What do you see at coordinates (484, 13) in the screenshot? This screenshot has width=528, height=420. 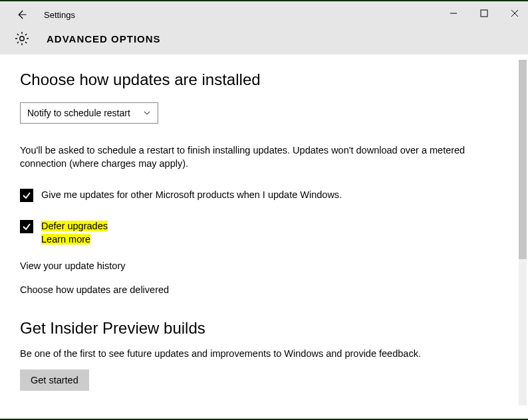 I see `window-controls` at bounding box center [484, 13].